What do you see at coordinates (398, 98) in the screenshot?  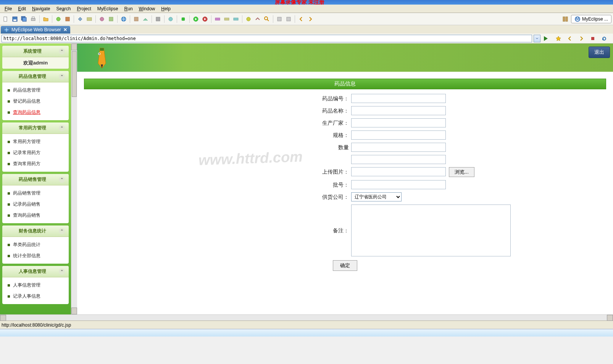 I see `input-code` at bounding box center [398, 98].